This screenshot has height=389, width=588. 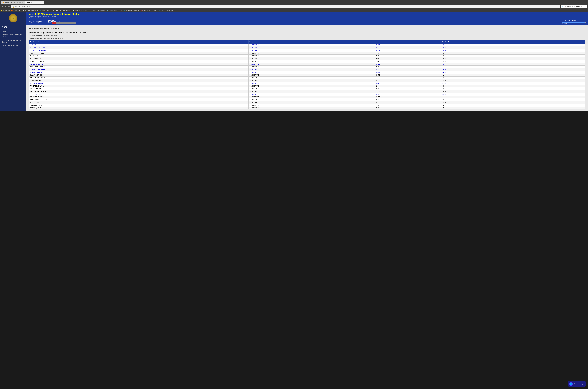 What do you see at coordinates (139, 69) in the screenshot?
I see `candidate-name: JOHNSON, SHANESE` at bounding box center [139, 69].